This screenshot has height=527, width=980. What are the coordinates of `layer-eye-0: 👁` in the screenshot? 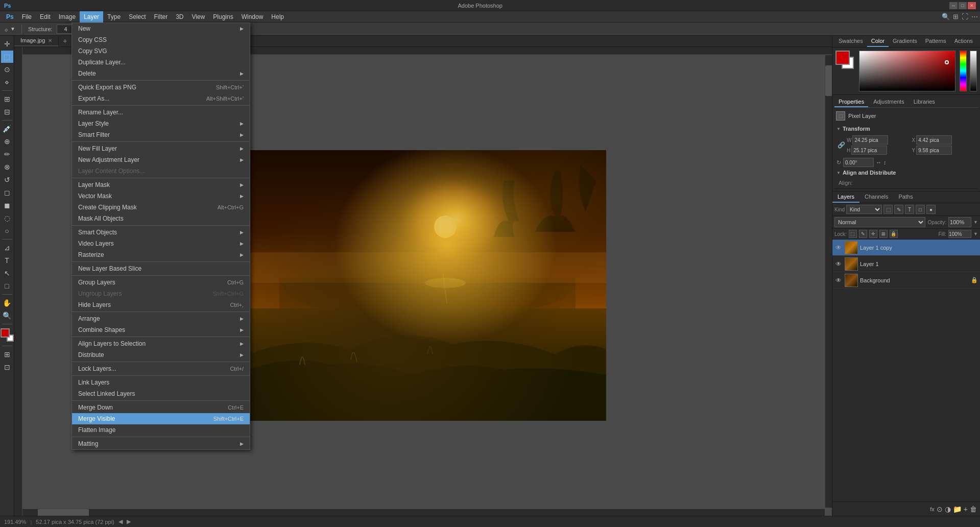 It's located at (839, 248).